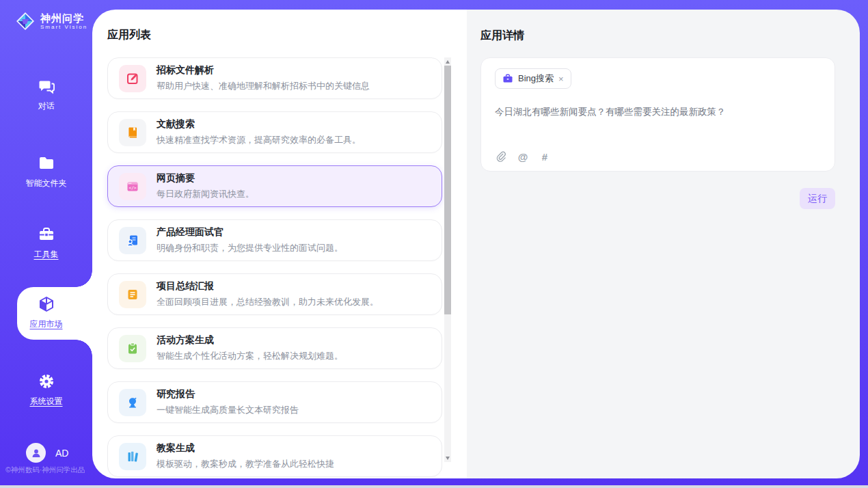 Image resolution: width=868 pixels, height=488 pixels. I want to click on app-desc: 智能生成个性化活动方案，轻松解决规划难题。, so click(250, 356).